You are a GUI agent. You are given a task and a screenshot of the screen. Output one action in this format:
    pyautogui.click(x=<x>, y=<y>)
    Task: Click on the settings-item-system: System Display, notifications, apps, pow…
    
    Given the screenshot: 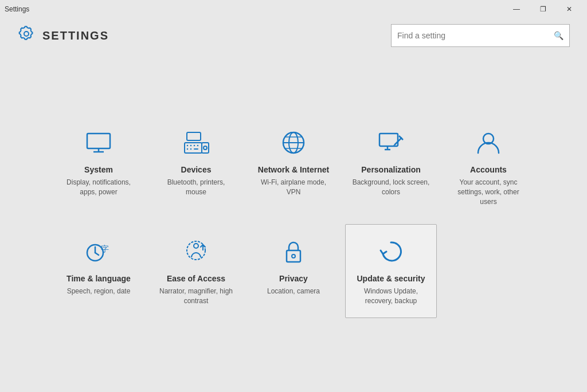 What is the action you would take?
    pyautogui.click(x=99, y=167)
    